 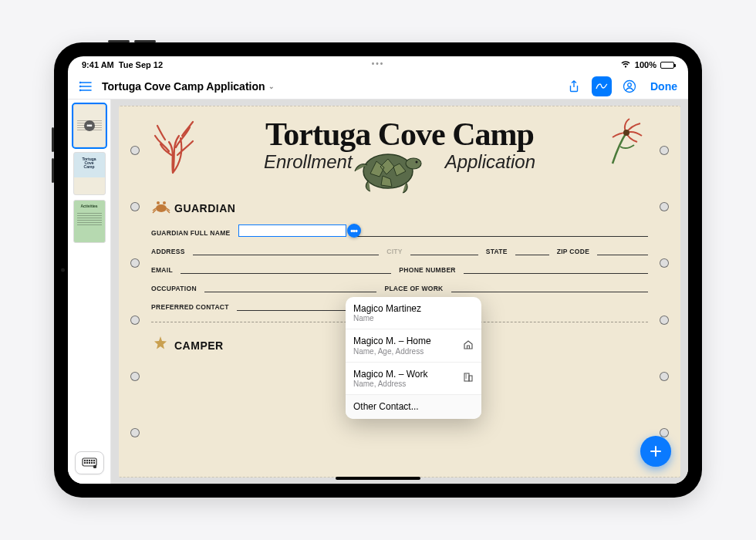 What do you see at coordinates (89, 174) in the screenshot?
I see `thumbnail-page-2: TortugaCoveCamp` at bounding box center [89, 174].